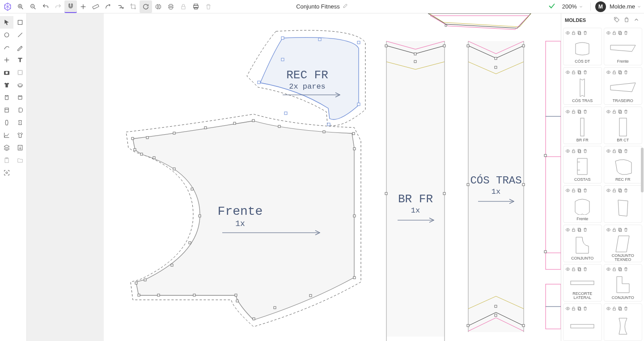 The height and width of the screenshot is (341, 644). What do you see at coordinates (146, 7) in the screenshot?
I see `refresh-icon` at bounding box center [146, 7].